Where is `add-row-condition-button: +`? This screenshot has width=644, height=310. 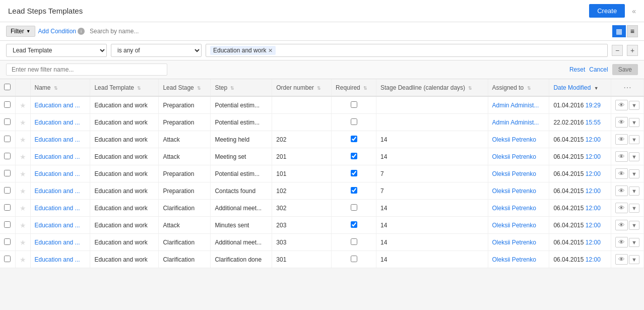 add-row-condition-button: + is located at coordinates (632, 50).